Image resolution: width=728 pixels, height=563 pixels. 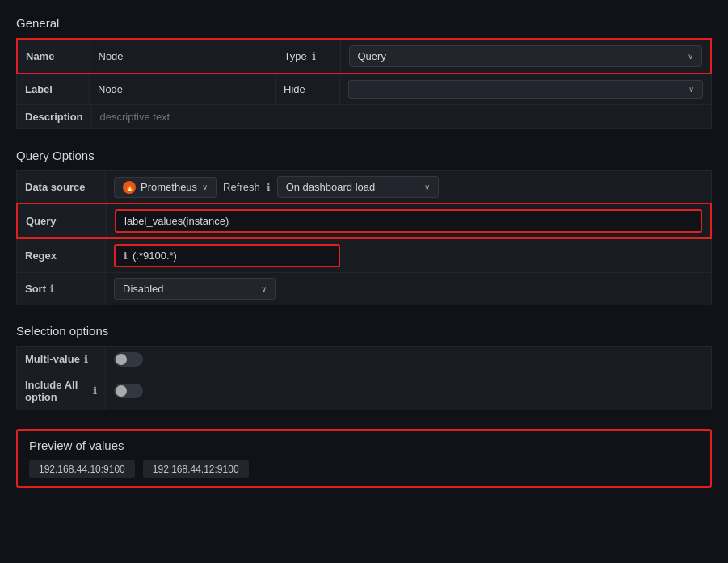 I want to click on include-all-toggle, so click(x=128, y=391).